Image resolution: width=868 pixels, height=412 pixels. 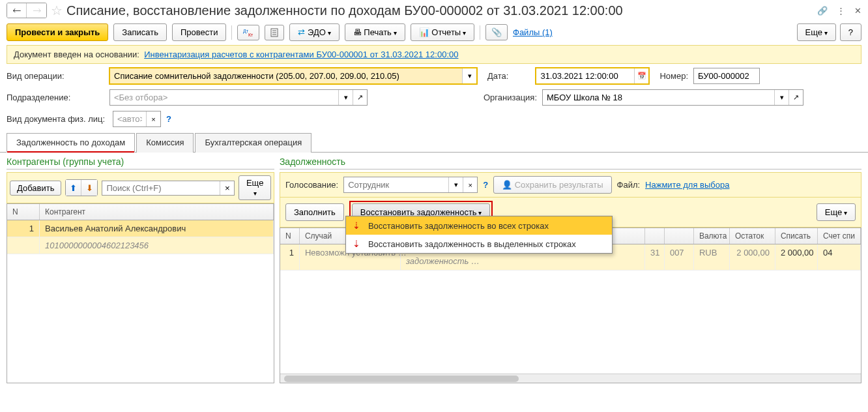 I want to click on edo-button: ⇄ ЭДО, so click(x=314, y=33).